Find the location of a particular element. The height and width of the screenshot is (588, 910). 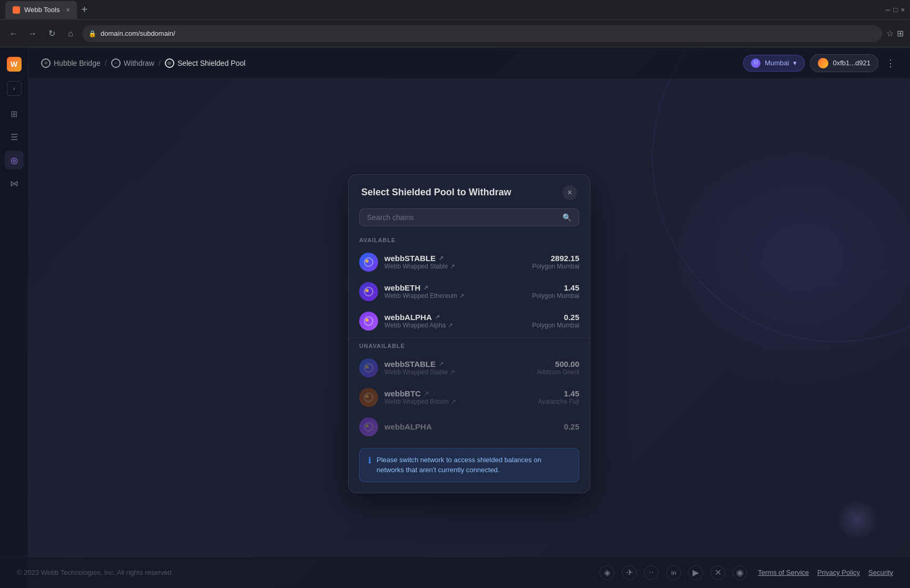

url-text: domain.com/subdomain/ is located at coordinates (138, 34).